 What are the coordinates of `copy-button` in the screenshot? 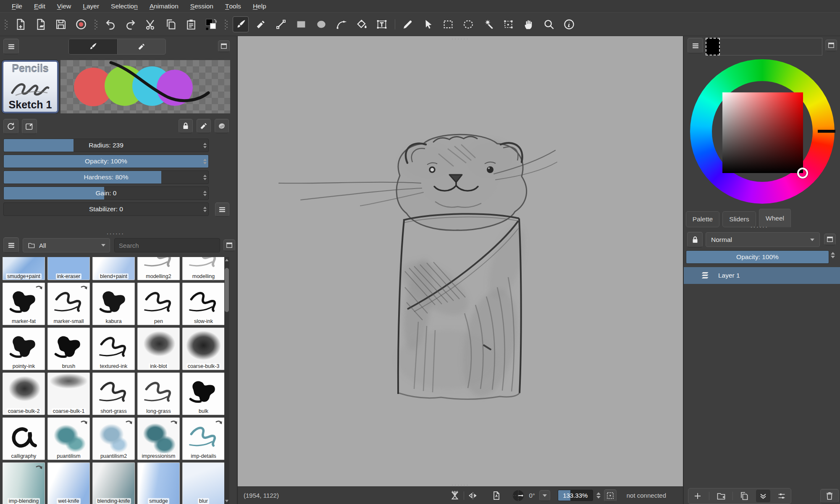 It's located at (171, 24).